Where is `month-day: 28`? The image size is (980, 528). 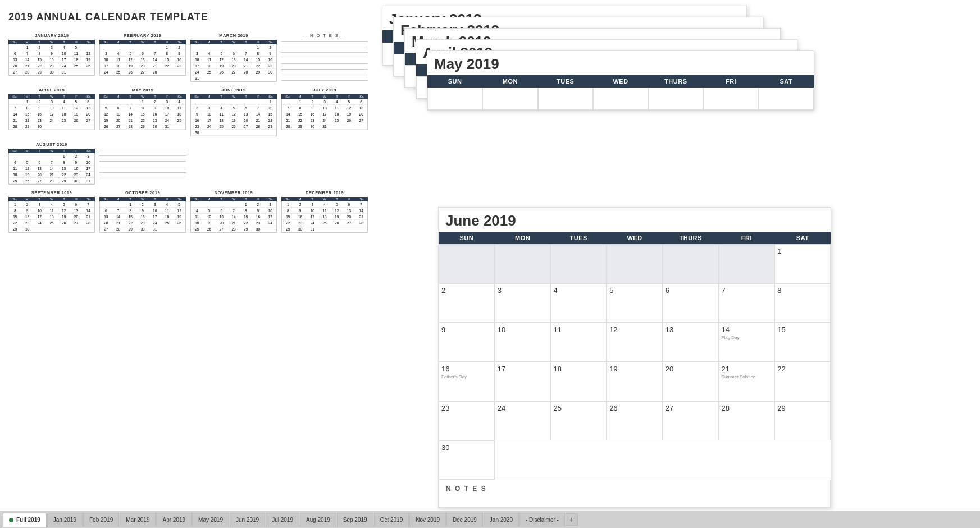 month-day: 28 is located at coordinates (747, 421).